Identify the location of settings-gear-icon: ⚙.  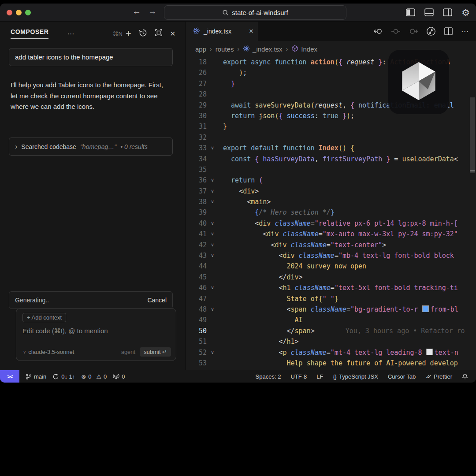
(465, 12).